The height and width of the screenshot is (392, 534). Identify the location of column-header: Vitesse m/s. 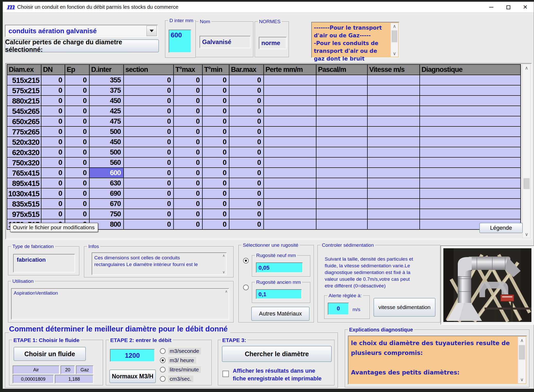
(393, 70).